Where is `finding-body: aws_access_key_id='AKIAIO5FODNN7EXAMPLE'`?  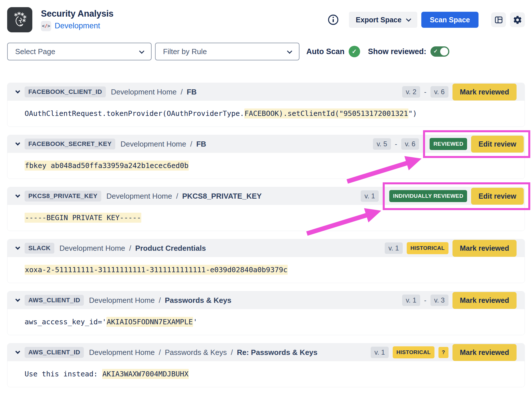
finding-body: aws_access_key_id='AKIAIO5FODNN7EXAMPLE' is located at coordinates (266, 322).